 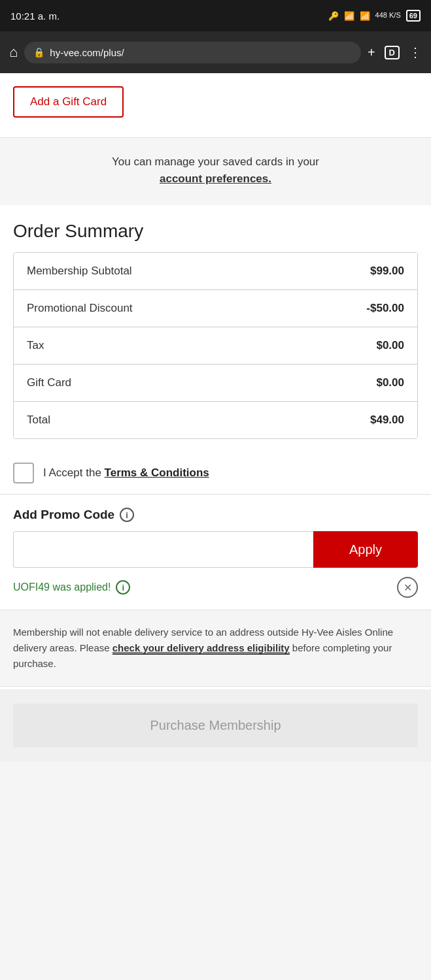 What do you see at coordinates (216, 272) in the screenshot?
I see `table-row: Membership Subtotal $99.00` at bounding box center [216, 272].